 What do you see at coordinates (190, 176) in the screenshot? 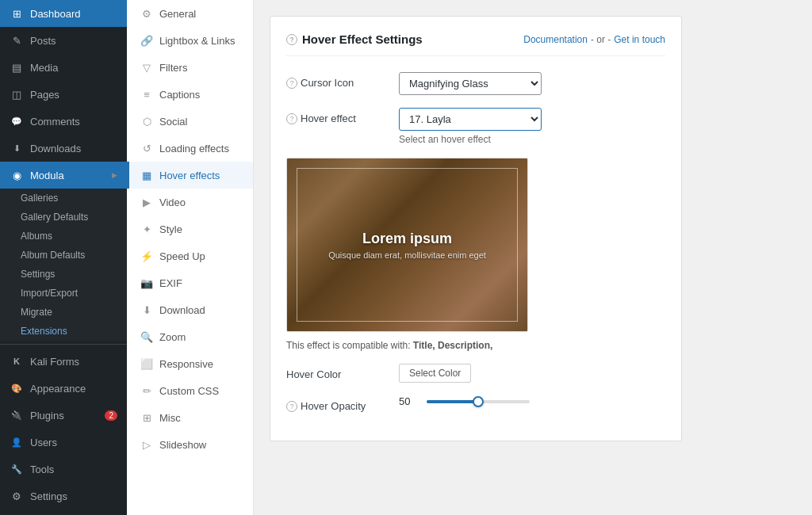
I see `sub-nav-label-hover: Hover effects` at bounding box center [190, 176].